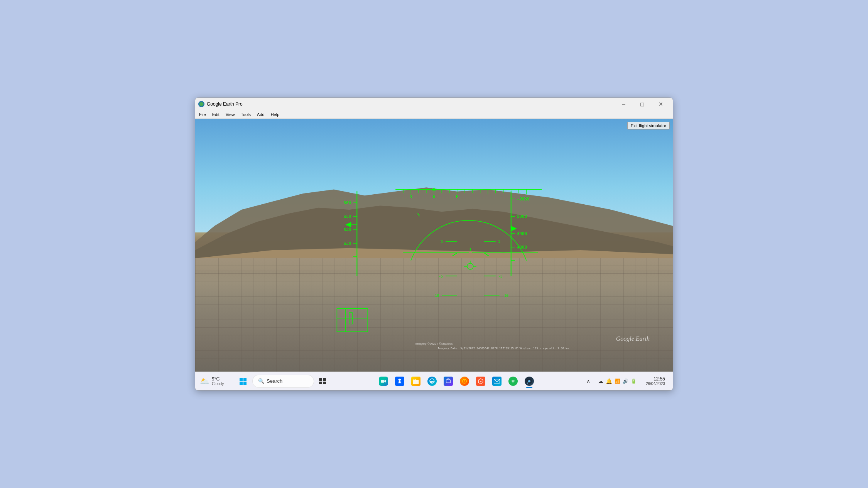  I want to click on menu-bar: File Edit View Tools Add Help, so click(434, 114).